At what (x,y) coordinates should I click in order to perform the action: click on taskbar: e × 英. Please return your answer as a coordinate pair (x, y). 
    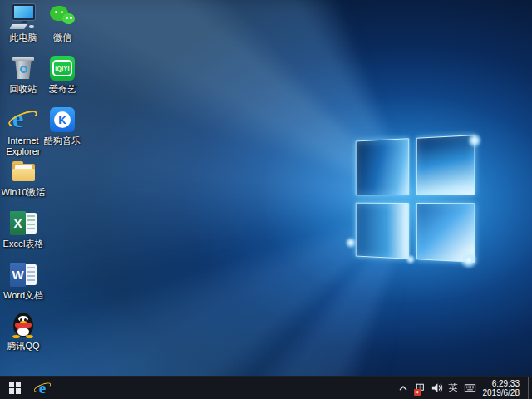
    Looking at the image, I should click on (266, 387).